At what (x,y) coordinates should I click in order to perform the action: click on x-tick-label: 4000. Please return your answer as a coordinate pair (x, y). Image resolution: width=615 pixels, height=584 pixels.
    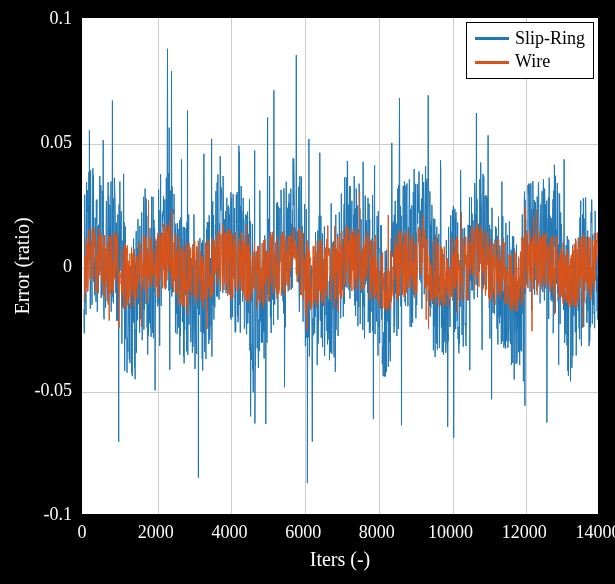
    Looking at the image, I should click on (229, 532).